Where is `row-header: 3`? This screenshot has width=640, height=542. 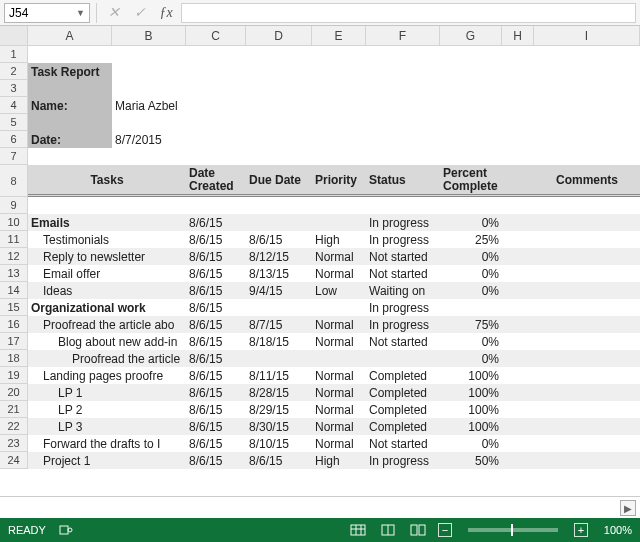 row-header: 3 is located at coordinates (14, 88).